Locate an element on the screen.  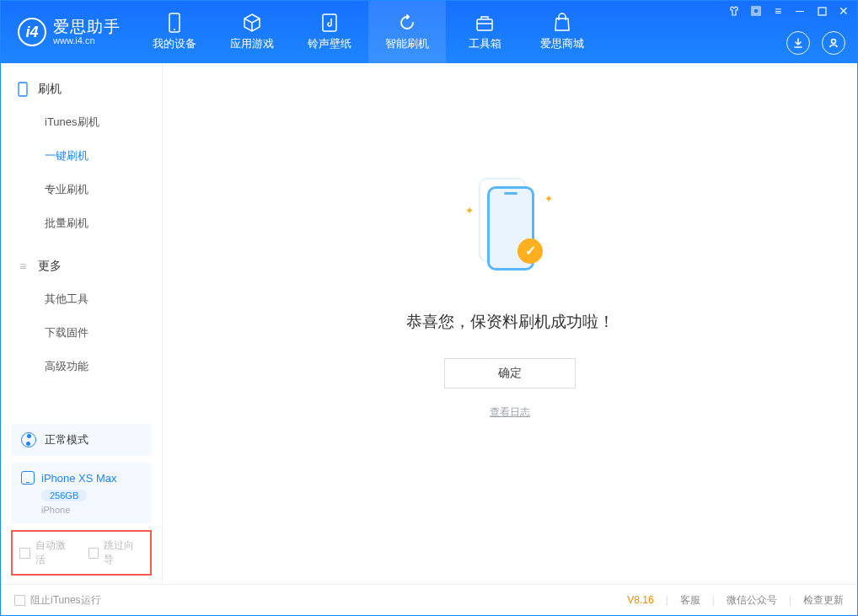
section-flash: 刷机 is located at coordinates (81, 92).